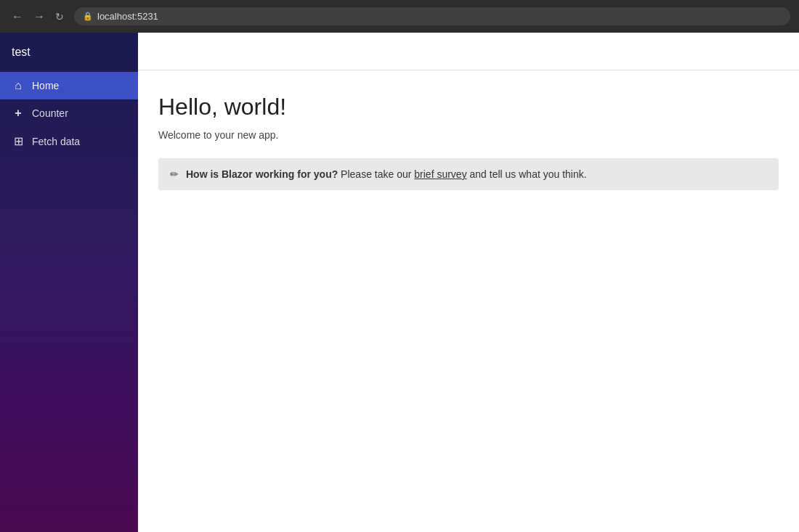 The height and width of the screenshot is (532, 799). Describe the element at coordinates (527, 174) in the screenshot. I see `survey-post-link: and tell us what you think.` at that location.